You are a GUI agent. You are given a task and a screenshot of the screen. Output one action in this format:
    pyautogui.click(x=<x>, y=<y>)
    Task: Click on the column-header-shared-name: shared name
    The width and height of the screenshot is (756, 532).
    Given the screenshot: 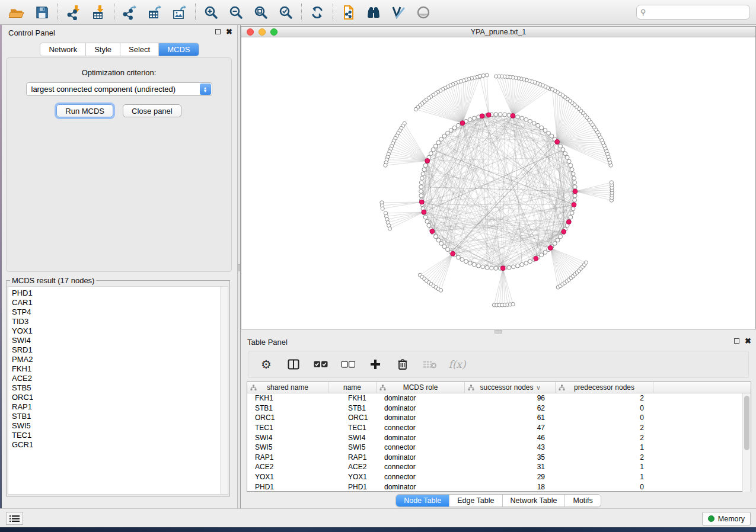 What is the action you would take?
    pyautogui.click(x=288, y=387)
    